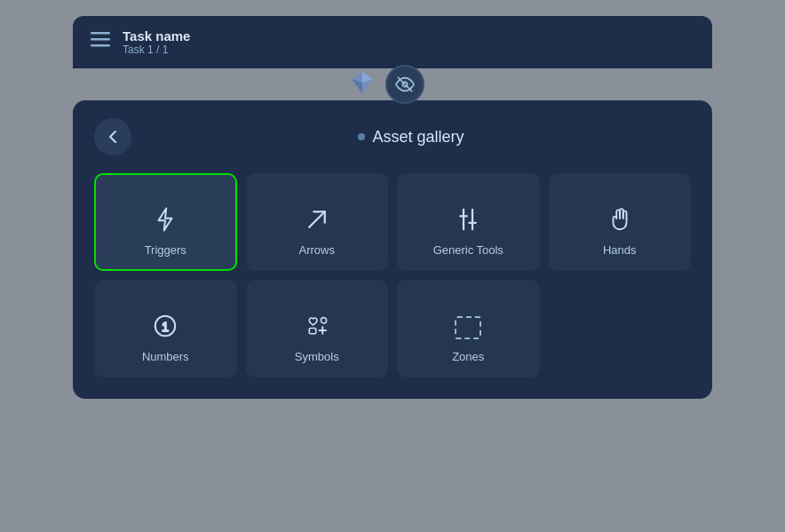 The height and width of the screenshot is (532, 785). What do you see at coordinates (156, 43) in the screenshot?
I see `task-info: Task name Task 1 / 1` at bounding box center [156, 43].